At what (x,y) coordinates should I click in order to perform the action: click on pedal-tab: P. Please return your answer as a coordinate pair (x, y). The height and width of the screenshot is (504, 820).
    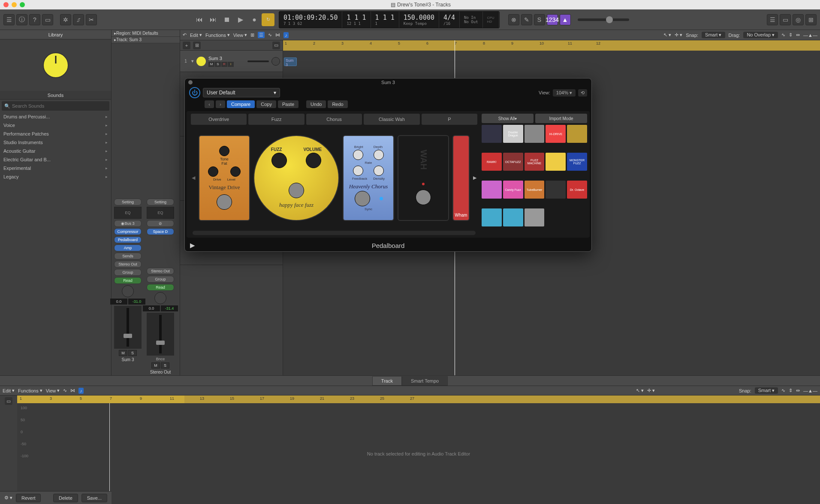
    Looking at the image, I should click on (449, 119).